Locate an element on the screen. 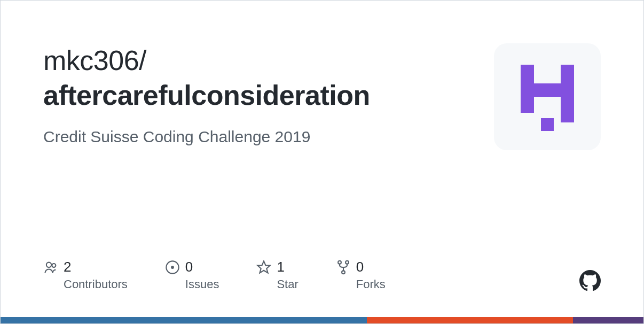 This screenshot has width=644, height=324. repo-avatar is located at coordinates (547, 97).